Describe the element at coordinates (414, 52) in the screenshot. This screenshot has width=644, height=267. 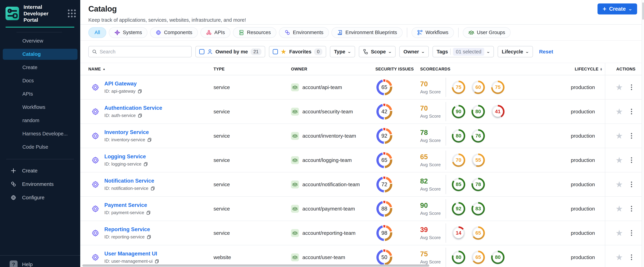
I see `owner-dropdown: Owner⌄` at that location.